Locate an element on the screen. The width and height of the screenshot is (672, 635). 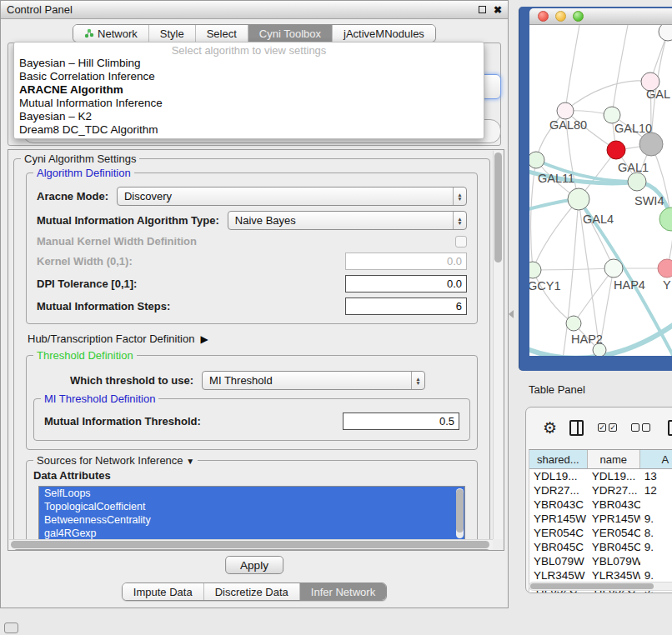
deselect-all-icon is located at coordinates (640, 428).